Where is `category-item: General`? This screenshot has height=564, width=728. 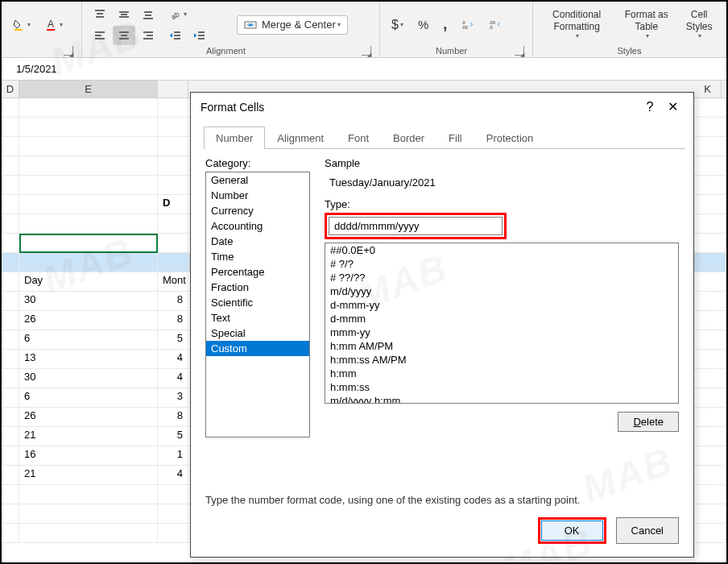
category-item: General is located at coordinates (258, 180).